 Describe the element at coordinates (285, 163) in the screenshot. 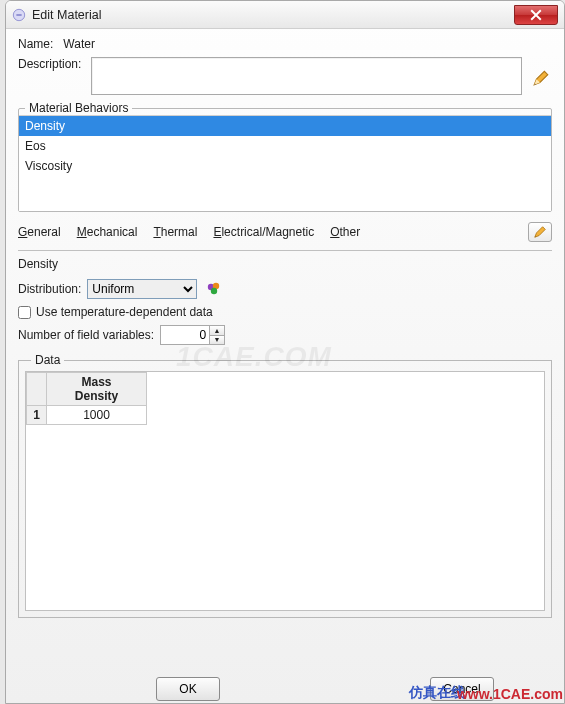

I see `behaviors-list: Density Eos Viscosity` at that location.